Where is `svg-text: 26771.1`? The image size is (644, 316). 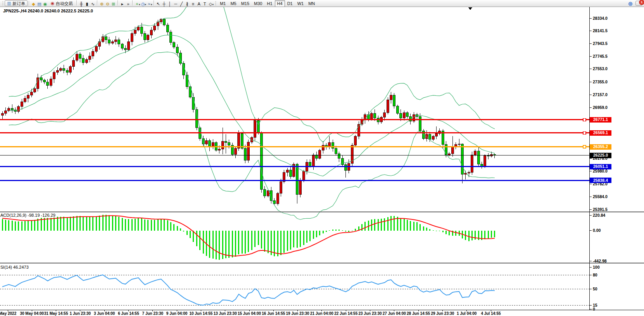
svg-text: 26771.1 is located at coordinates (601, 119).